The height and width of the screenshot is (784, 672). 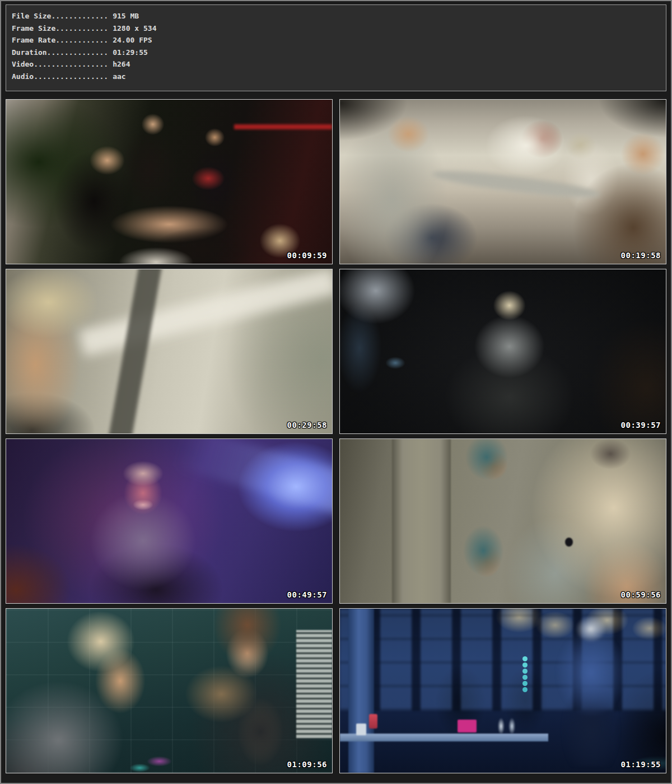 What do you see at coordinates (336, 77) in the screenshot?
I see `file-info-row-audio: Audio.................aac` at bounding box center [336, 77].